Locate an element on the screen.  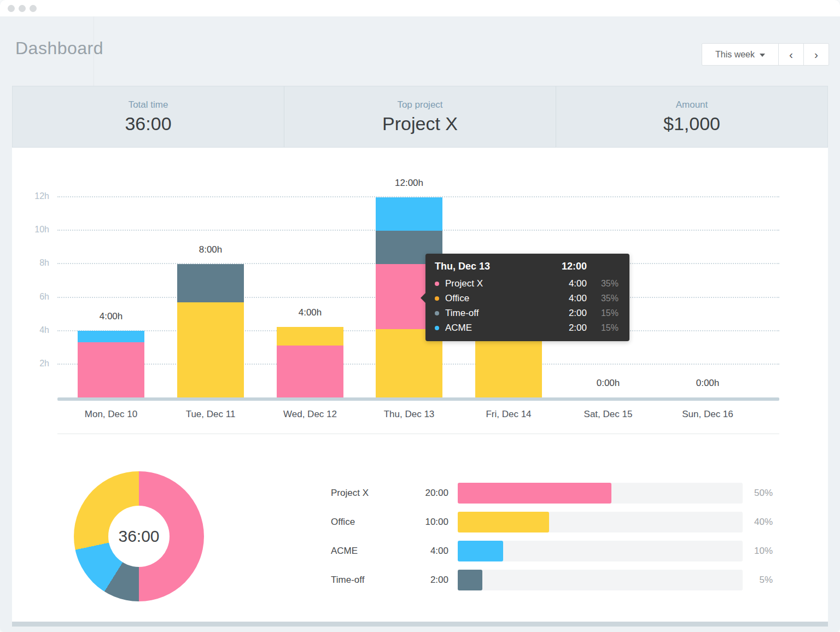
summary-card-total-time: Total time 36:00 is located at coordinates (148, 117).